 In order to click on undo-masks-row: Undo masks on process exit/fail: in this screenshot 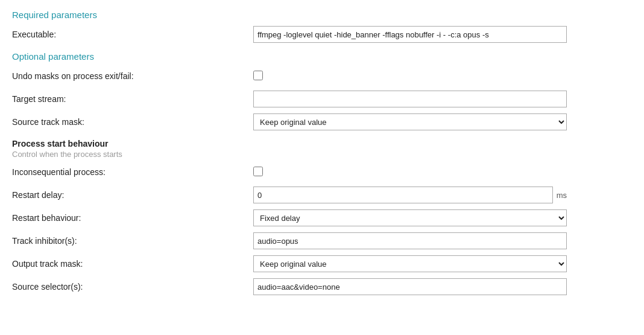, I will do `click(322, 76)`.